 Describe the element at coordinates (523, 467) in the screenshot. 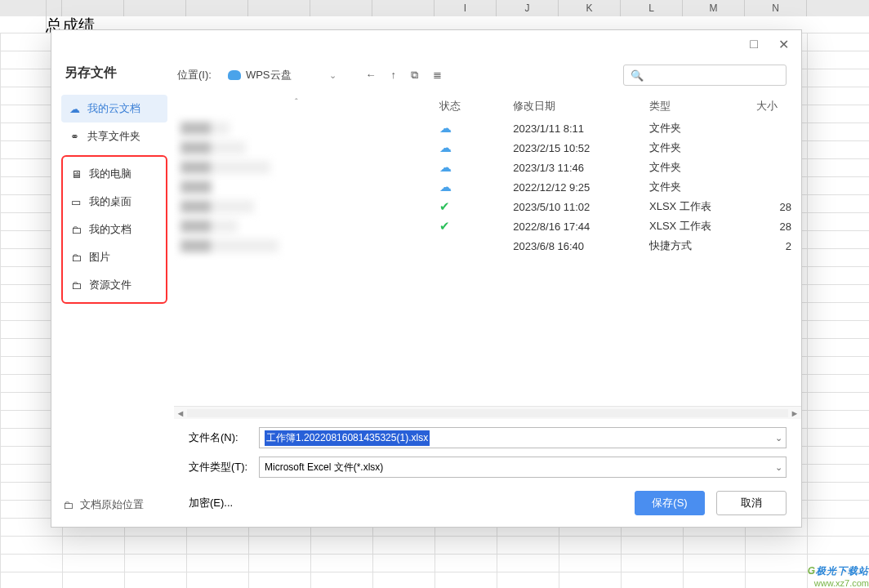

I see `filetype-value: Microsoft Excel 文件(*.xlsx)` at that location.